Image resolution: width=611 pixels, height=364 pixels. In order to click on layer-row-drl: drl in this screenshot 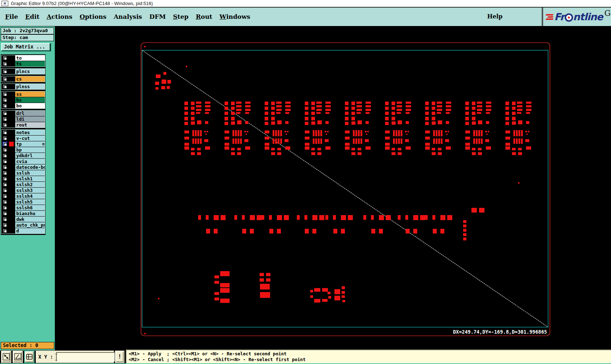, I will do `click(23, 114)`.